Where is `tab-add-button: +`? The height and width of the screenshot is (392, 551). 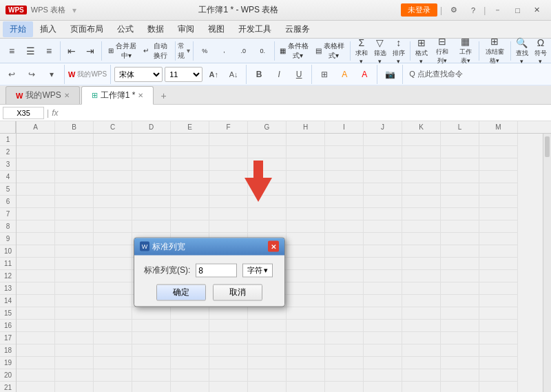 tab-add-button: + is located at coordinates (163, 96).